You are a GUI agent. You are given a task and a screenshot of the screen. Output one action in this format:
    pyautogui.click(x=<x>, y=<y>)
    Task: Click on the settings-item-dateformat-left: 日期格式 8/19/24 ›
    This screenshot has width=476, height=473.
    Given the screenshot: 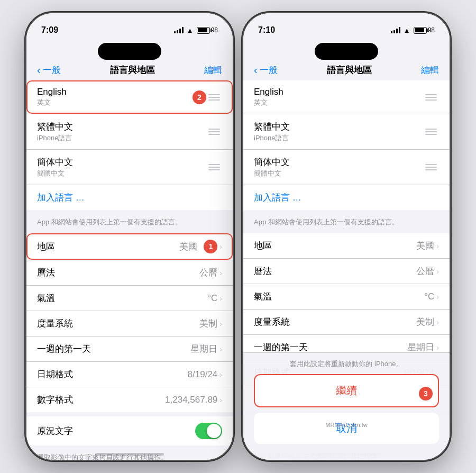 What is the action you would take?
    pyautogui.click(x=130, y=375)
    